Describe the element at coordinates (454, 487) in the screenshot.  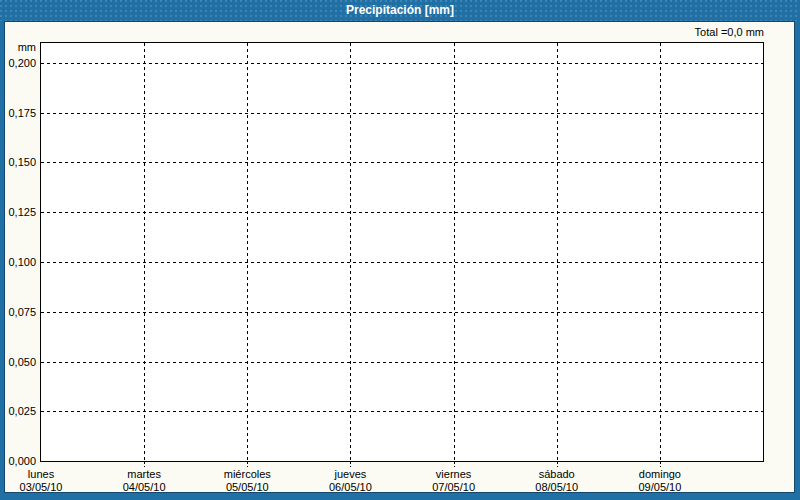
I see `date-label: 07/05/10` at that location.